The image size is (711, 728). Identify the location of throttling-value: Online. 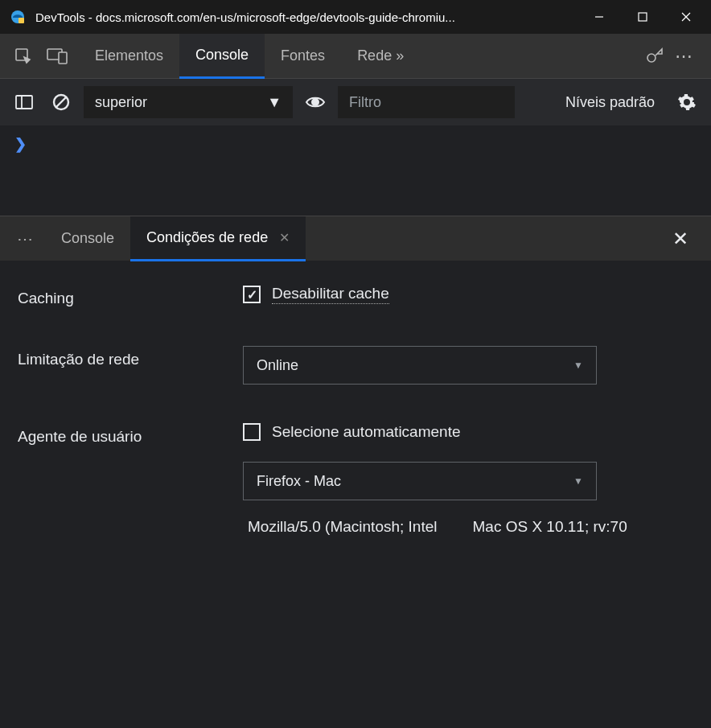
(277, 365).